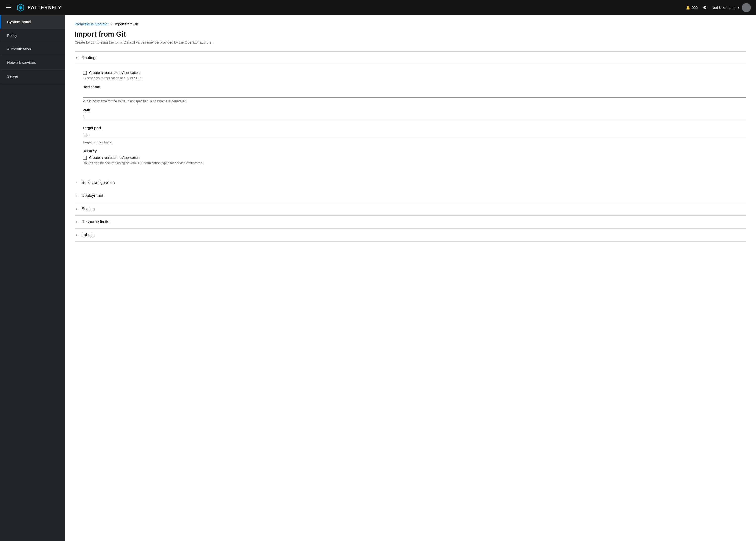 The height and width of the screenshot is (541, 756). Describe the element at coordinates (414, 128) in the screenshot. I see `target-port-label: Target port` at that location.